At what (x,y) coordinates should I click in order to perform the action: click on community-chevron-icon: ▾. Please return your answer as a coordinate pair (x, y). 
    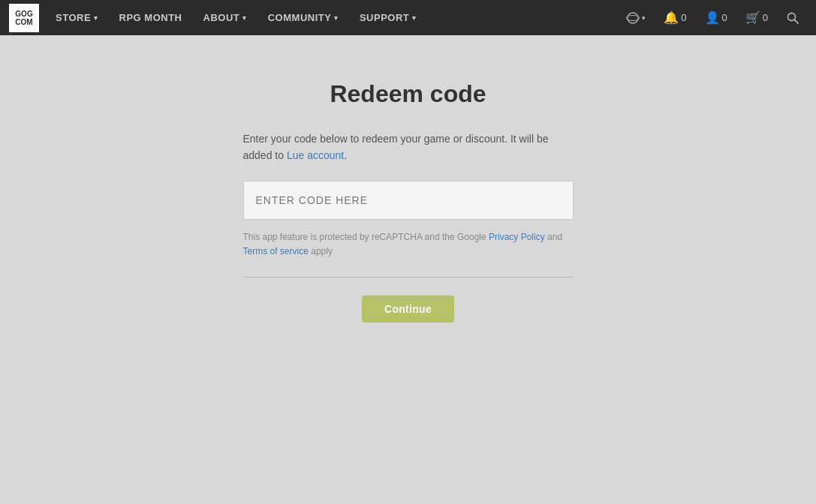
    Looking at the image, I should click on (336, 18).